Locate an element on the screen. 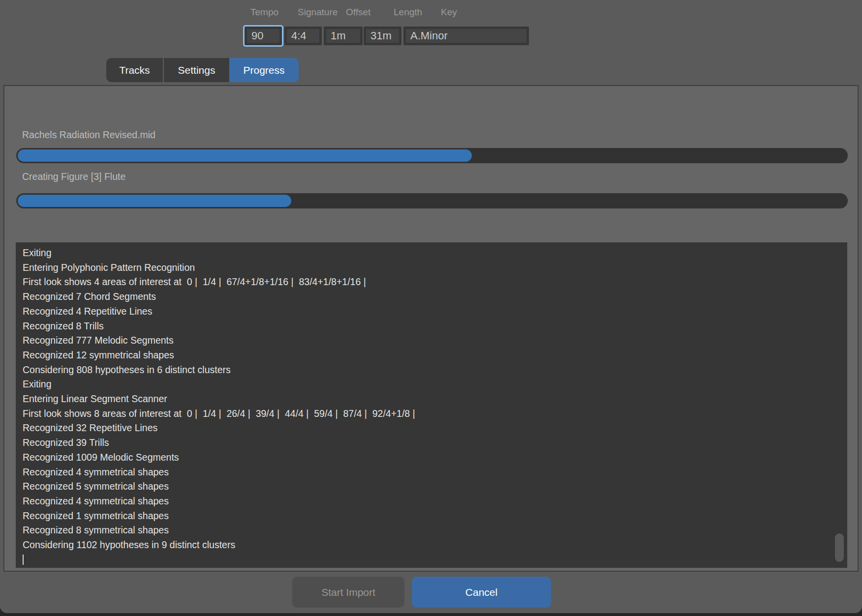 The width and height of the screenshot is (862, 616). tempo-field: 90 is located at coordinates (263, 36).